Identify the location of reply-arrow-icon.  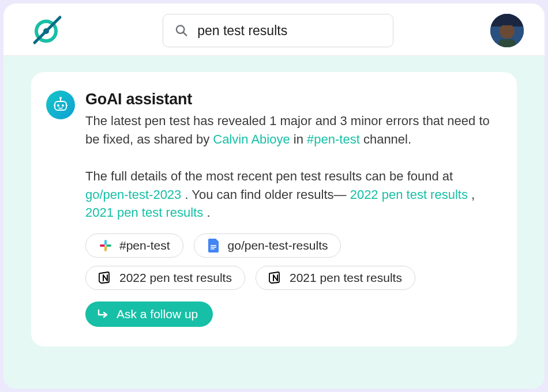
(103, 314).